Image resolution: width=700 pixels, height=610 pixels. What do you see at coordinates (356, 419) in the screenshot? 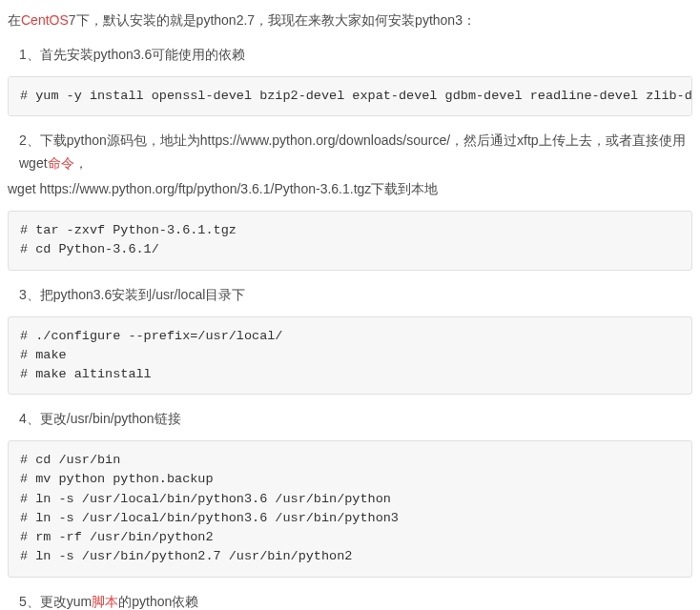
I see `step-4-text: 4、更改/usr/bin/python链接` at bounding box center [356, 419].